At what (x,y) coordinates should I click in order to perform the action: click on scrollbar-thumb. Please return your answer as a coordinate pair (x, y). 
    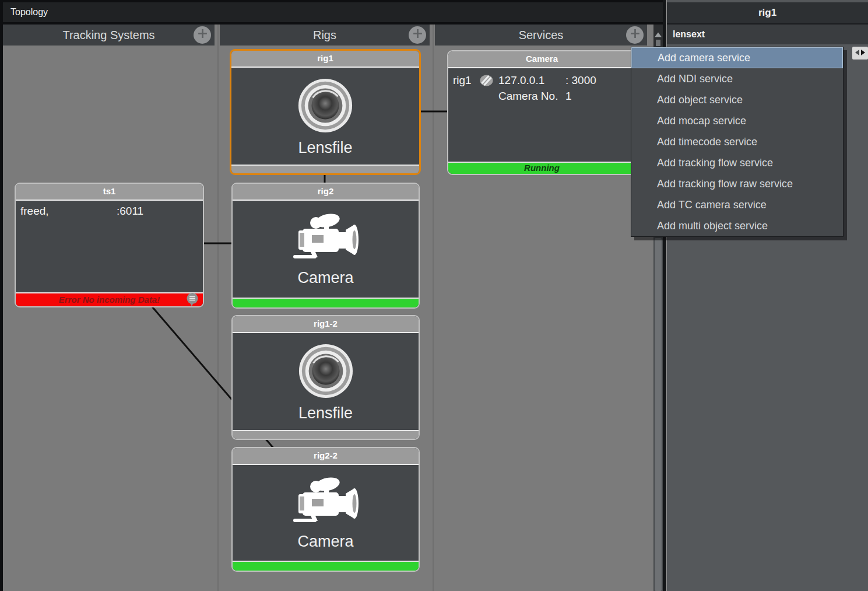
    Looking at the image, I should click on (658, 414).